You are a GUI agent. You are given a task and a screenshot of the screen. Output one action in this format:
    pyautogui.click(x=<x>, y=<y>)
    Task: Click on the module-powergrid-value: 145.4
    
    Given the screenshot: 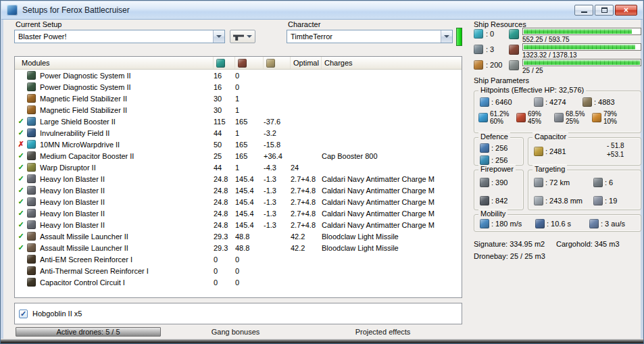 What is the action you would take?
    pyautogui.click(x=249, y=191)
    